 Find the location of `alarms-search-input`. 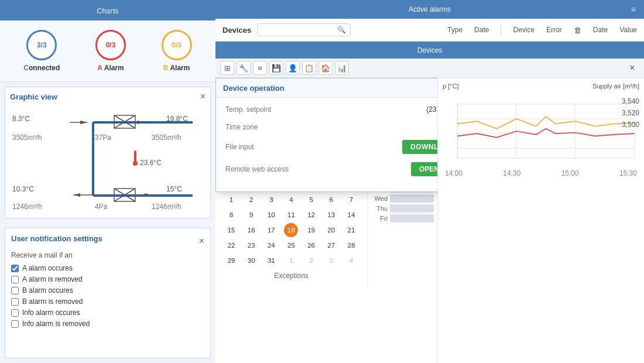

alarms-search-input is located at coordinates (299, 30).